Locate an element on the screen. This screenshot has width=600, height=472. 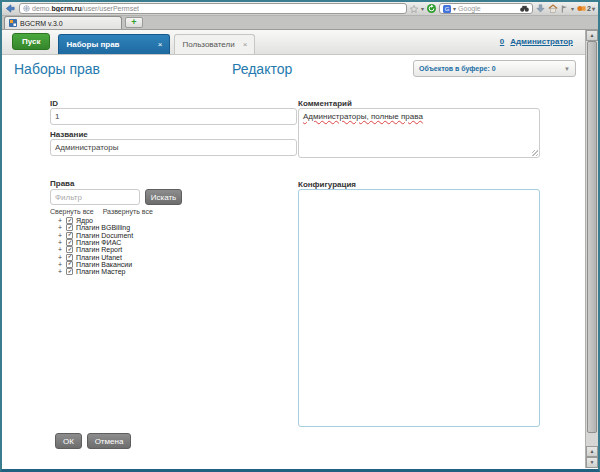
checkbox-checked: ✓ is located at coordinates (70, 272).